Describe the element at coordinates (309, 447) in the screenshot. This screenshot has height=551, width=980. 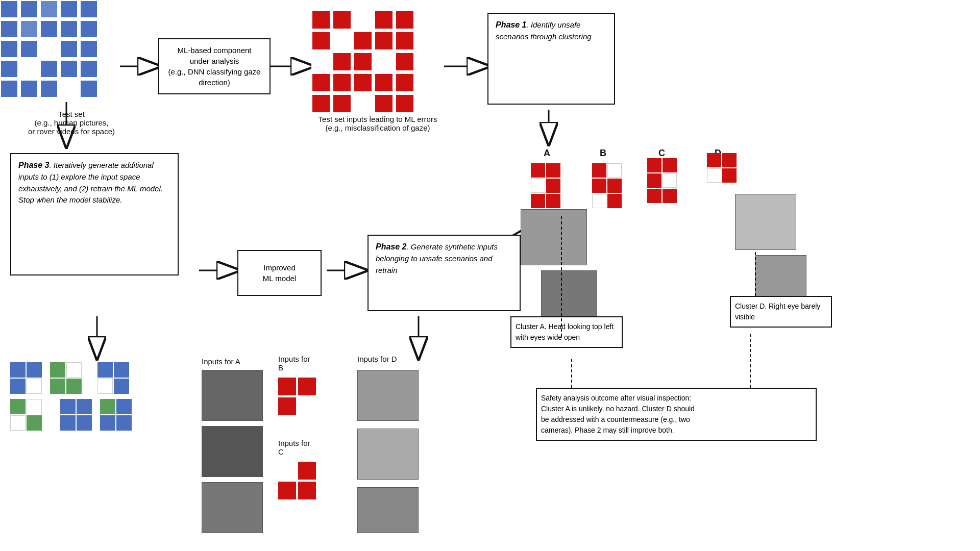
I see `inputs-c-label: Inputs for C` at that location.